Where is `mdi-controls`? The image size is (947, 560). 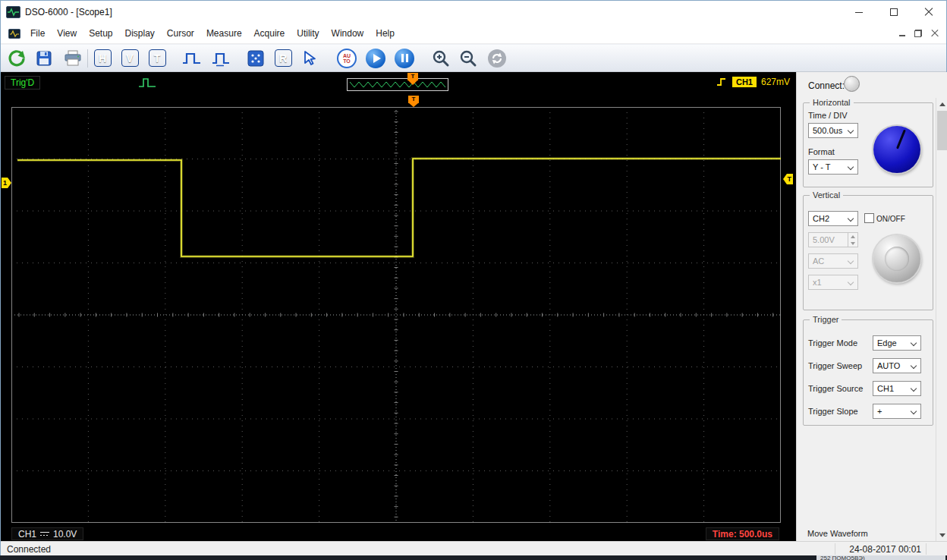 mdi-controls is located at coordinates (919, 33).